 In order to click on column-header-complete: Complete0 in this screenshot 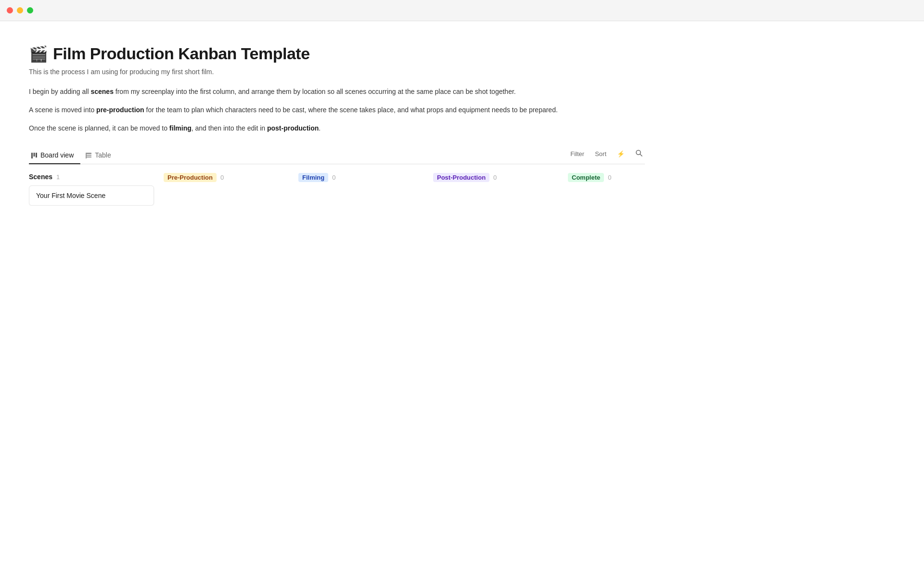, I will do `click(606, 177)`.